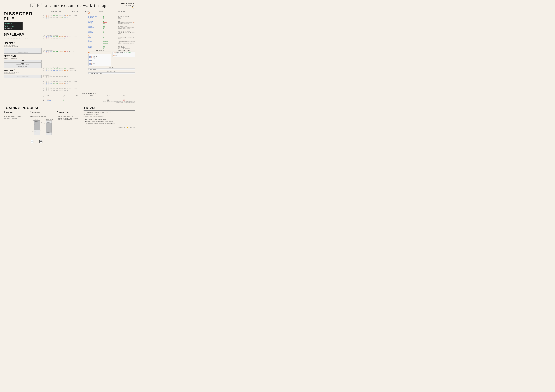 The height and width of the screenshot is (392, 555). I want to click on value-p-offset: 0, so click(110, 40).